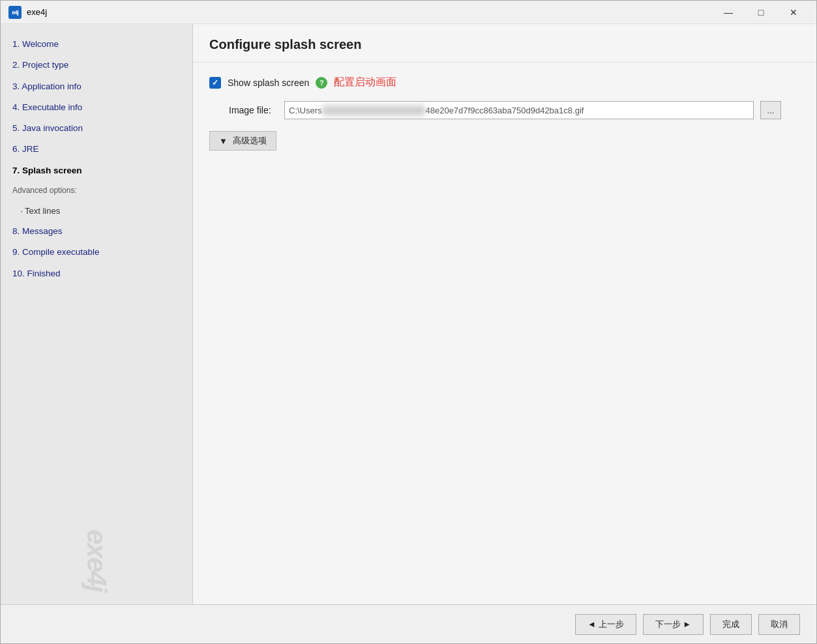 The image size is (817, 644). Describe the element at coordinates (97, 87) in the screenshot. I see `sidebar-item-application-info: 3. Application info` at that location.